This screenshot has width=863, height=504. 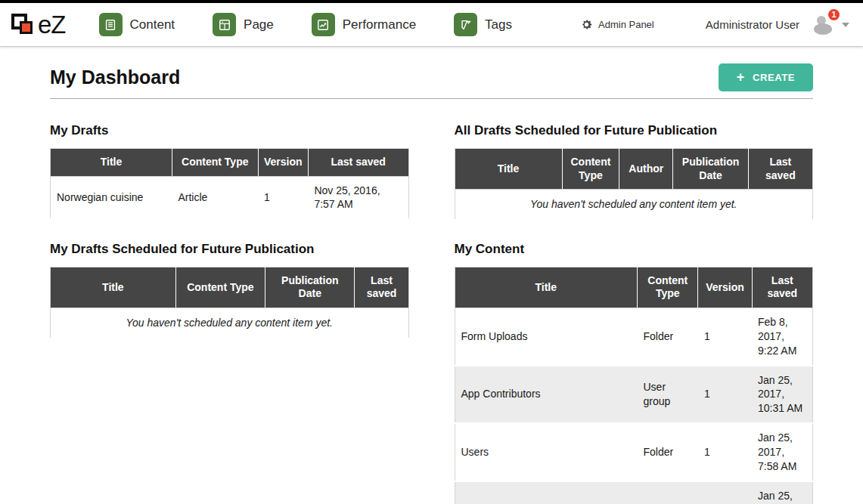 What do you see at coordinates (230, 303) in the screenshot?
I see `my-drafts-scheduled-table: TitleContent TypePublication DateLast sa…` at bounding box center [230, 303].